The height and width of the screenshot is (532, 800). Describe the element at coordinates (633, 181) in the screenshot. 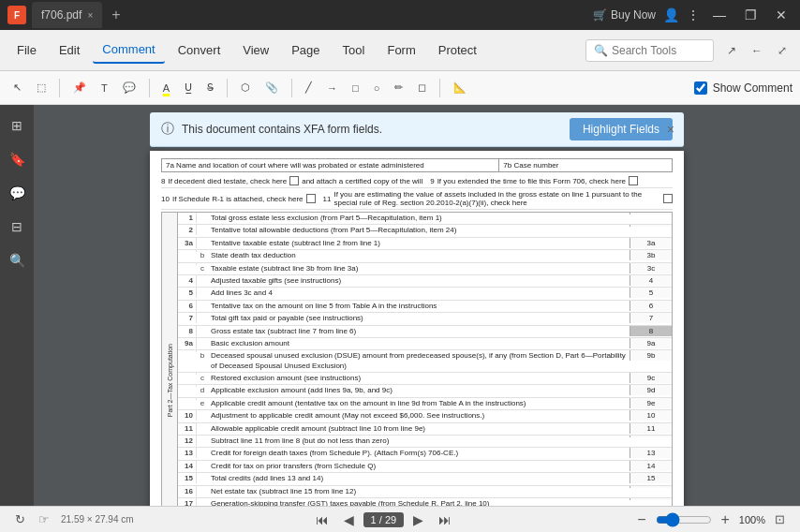

I see `extended-checkbox` at that location.